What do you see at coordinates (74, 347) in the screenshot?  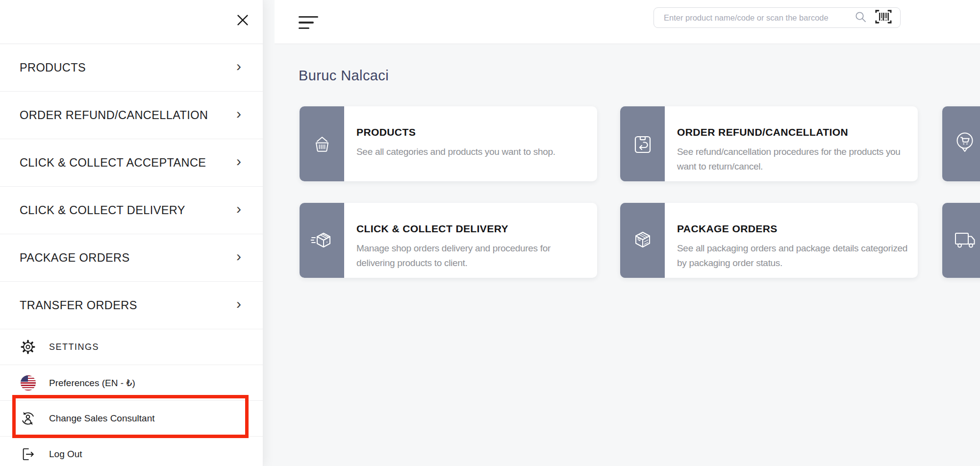 I see `drawer-item-label: SETTINGS` at bounding box center [74, 347].